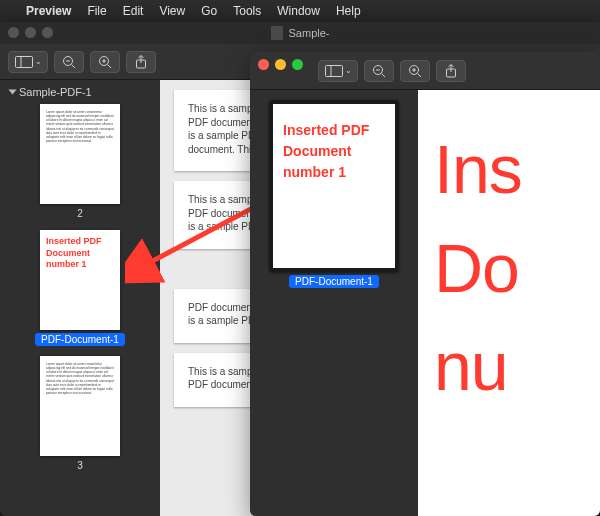  Describe the element at coordinates (478, 268) in the screenshot. I see `document-body-text: Ins Do nu` at that location.